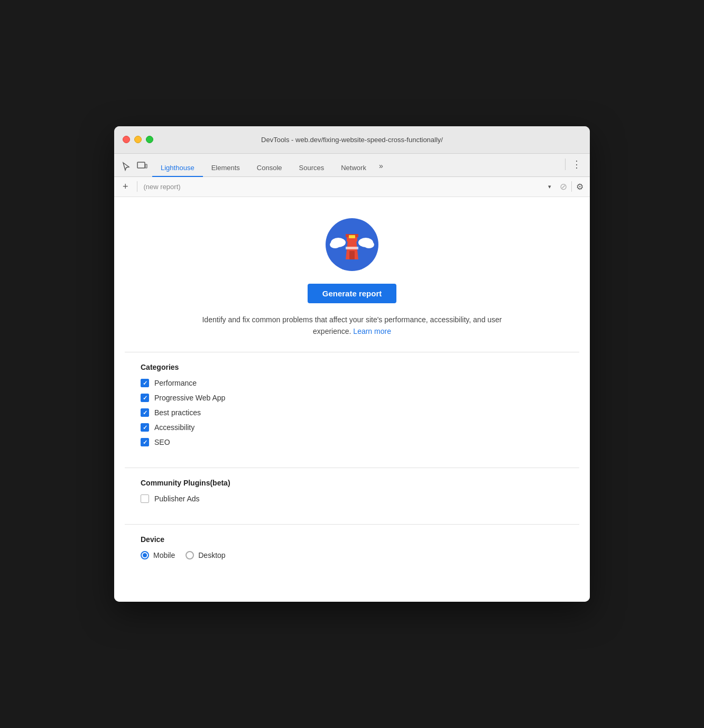  What do you see at coordinates (563, 187) in the screenshot?
I see `cancel-report-button: ⊘` at bounding box center [563, 187].